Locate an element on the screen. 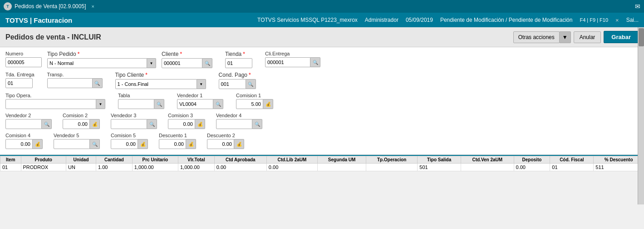 The width and height of the screenshot is (644, 229). cli-entrega-input is located at coordinates (288, 62).